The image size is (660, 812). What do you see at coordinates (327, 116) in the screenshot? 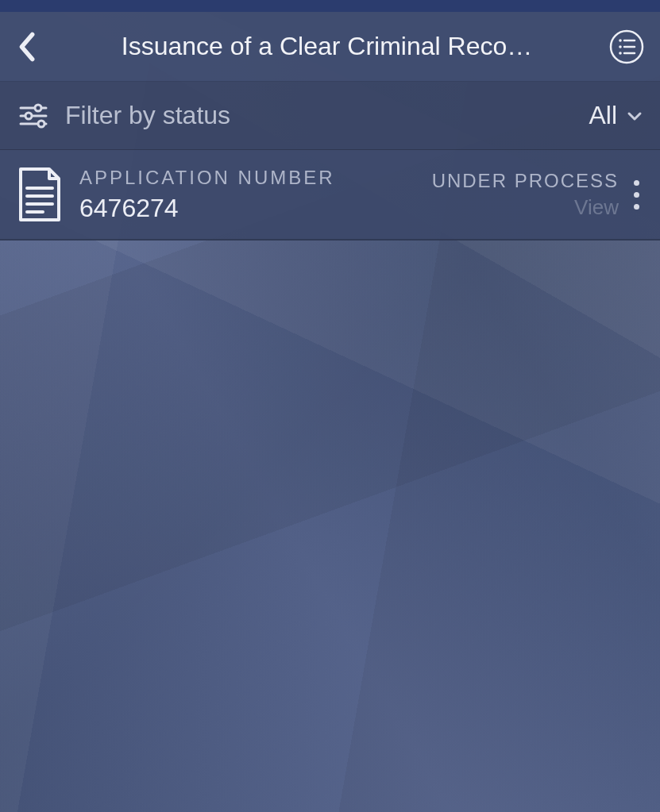
I see `filter-label: Filter by status` at bounding box center [327, 116].